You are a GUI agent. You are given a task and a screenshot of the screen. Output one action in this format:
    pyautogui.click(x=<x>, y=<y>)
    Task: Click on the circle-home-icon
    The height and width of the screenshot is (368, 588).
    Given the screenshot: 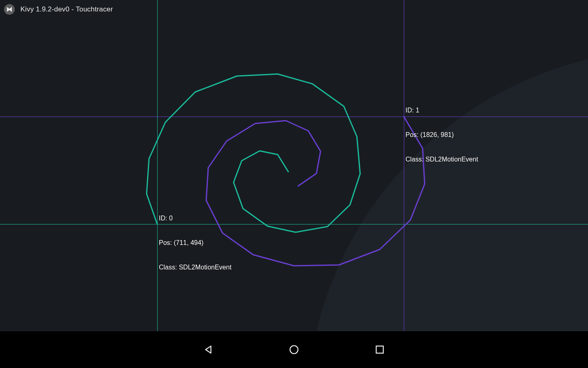 What is the action you would take?
    pyautogui.click(x=294, y=350)
    